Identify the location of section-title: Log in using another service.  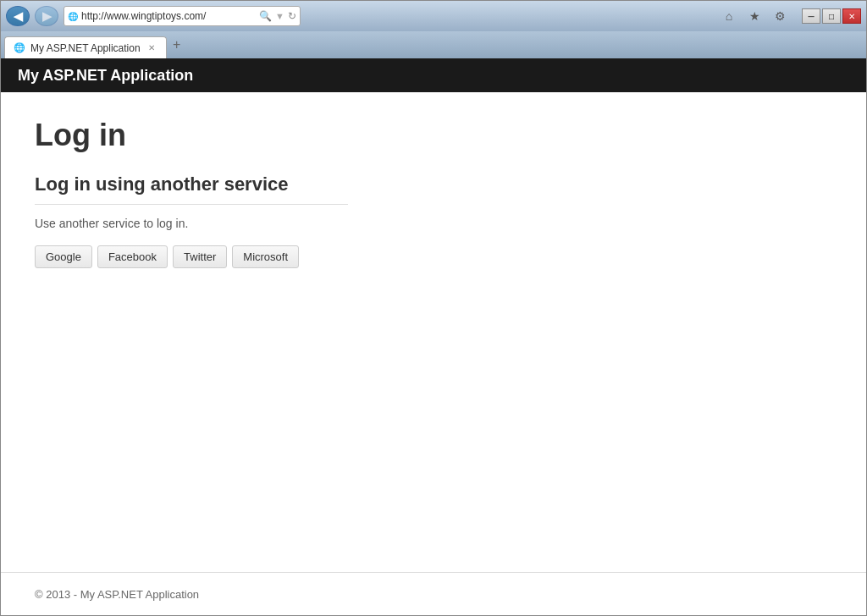
(434, 184).